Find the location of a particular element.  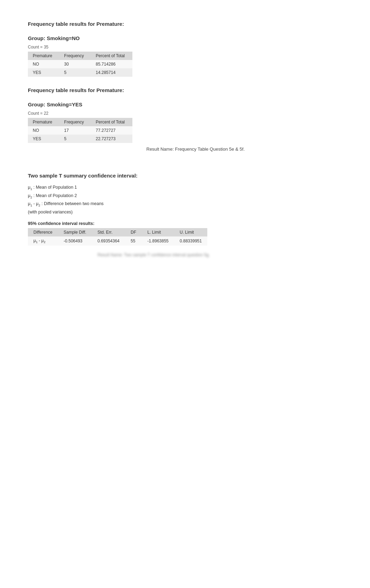

ci-cell-df: 55 is located at coordinates (133, 241).